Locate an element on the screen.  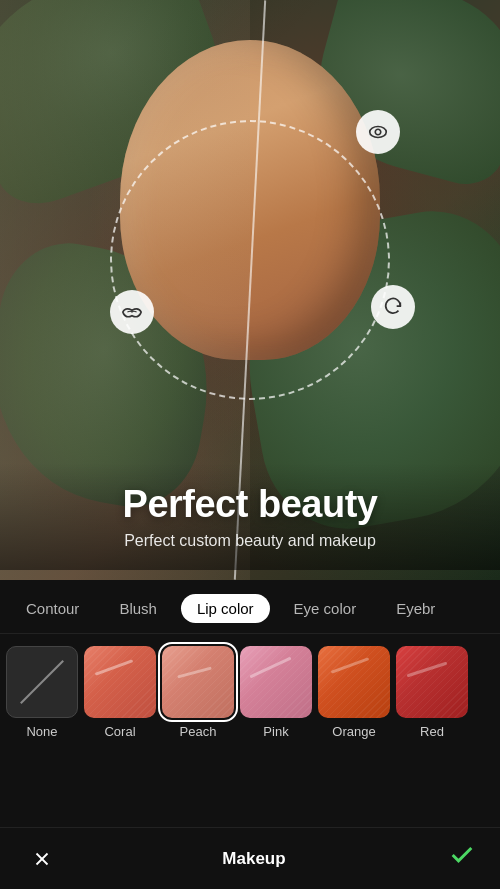
tab-lip-color: Lip color is located at coordinates (226, 608).